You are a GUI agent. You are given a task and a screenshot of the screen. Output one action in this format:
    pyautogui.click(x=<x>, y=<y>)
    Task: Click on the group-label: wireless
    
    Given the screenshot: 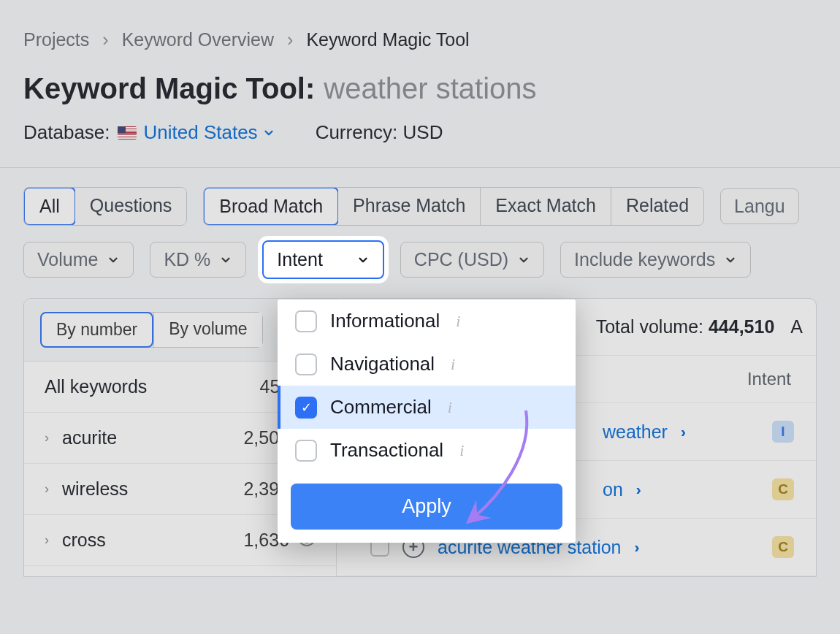 What is the action you would take?
    pyautogui.click(x=95, y=489)
    